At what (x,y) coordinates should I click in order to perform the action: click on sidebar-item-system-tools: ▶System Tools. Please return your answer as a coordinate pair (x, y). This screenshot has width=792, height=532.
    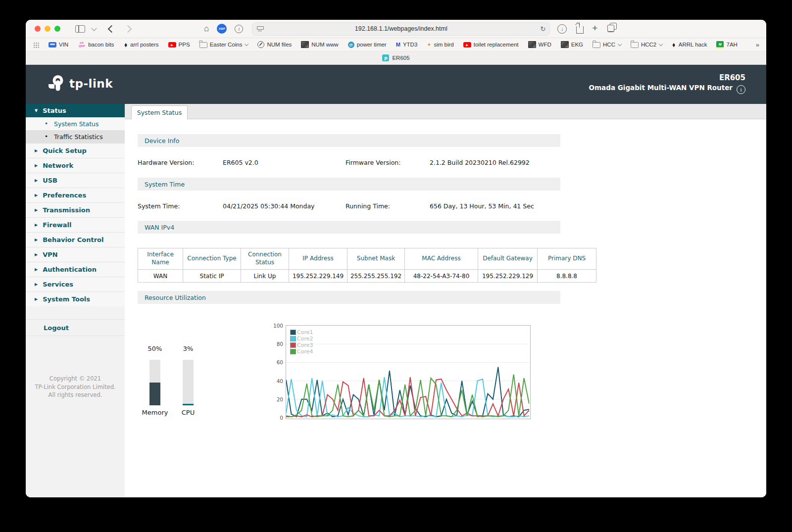
    Looking at the image, I should click on (75, 299).